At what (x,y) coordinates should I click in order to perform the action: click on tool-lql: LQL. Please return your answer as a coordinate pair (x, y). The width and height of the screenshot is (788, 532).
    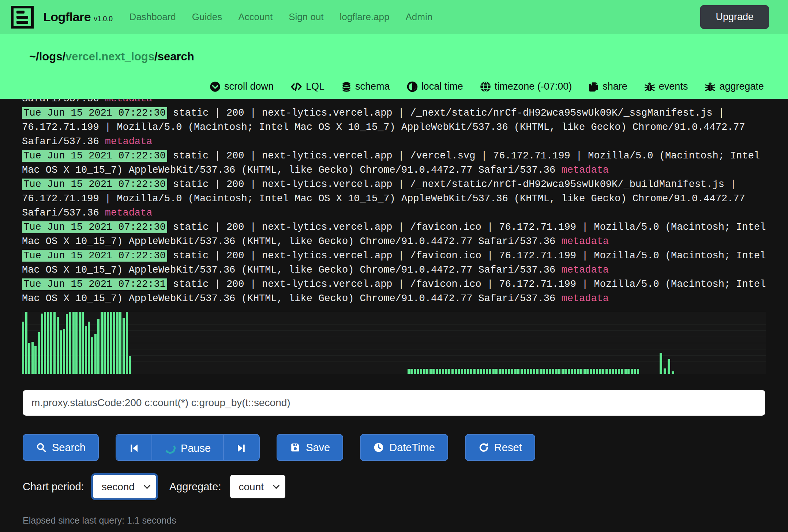
    Looking at the image, I should click on (307, 86).